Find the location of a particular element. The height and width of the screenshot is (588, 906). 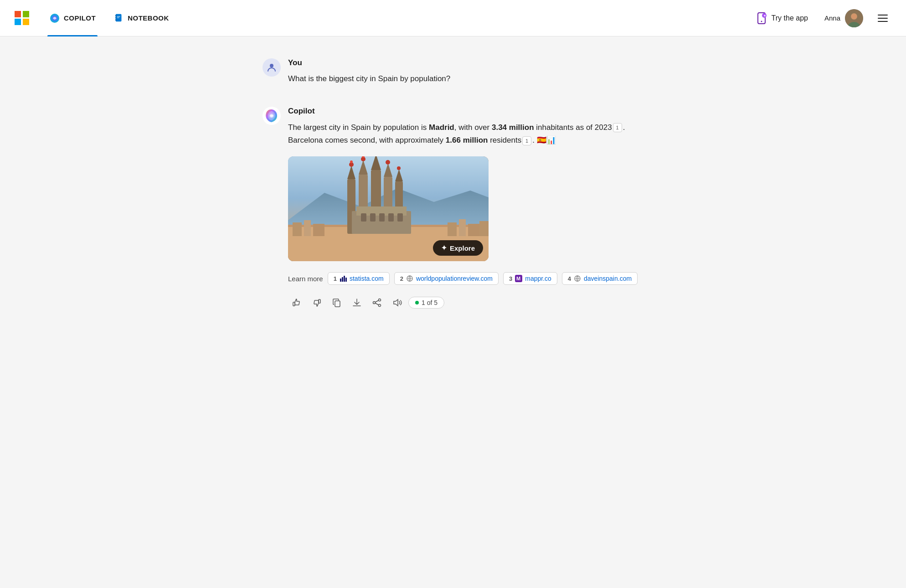

statista-icon is located at coordinates (343, 279).